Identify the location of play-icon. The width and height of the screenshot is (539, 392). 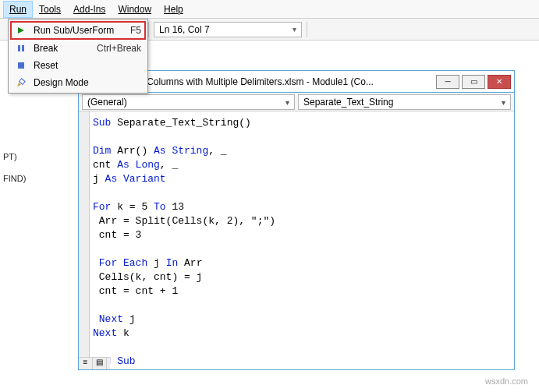
(21, 30).